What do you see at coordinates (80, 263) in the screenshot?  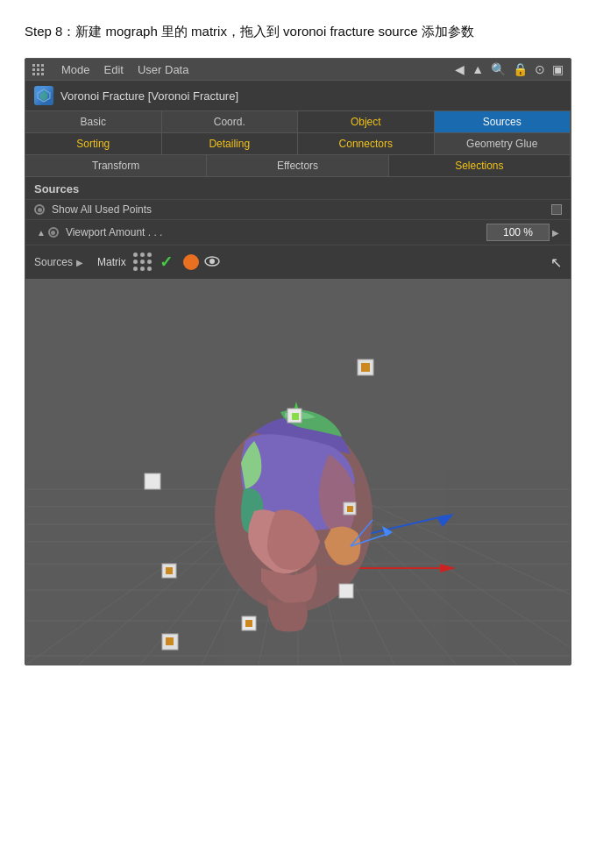 I see `sources-expand-icon: ▶` at bounding box center [80, 263].